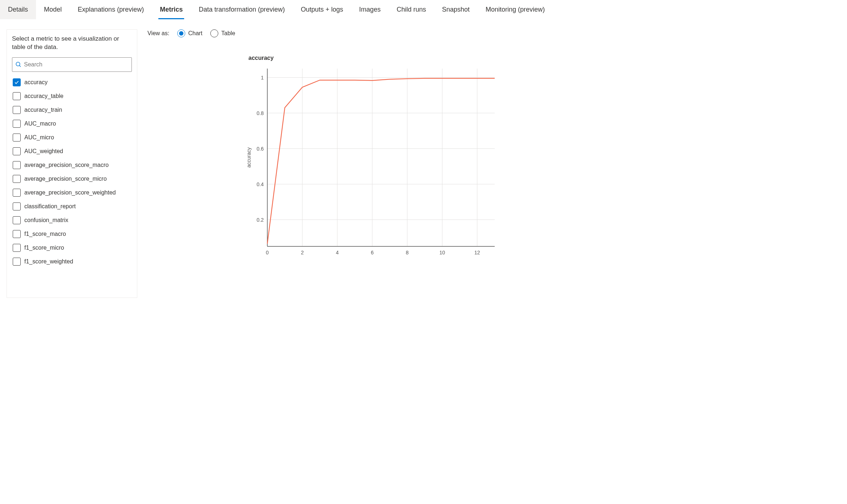 Image resolution: width=847 pixels, height=504 pixels. I want to click on metric-label: accuracy_train, so click(43, 110).